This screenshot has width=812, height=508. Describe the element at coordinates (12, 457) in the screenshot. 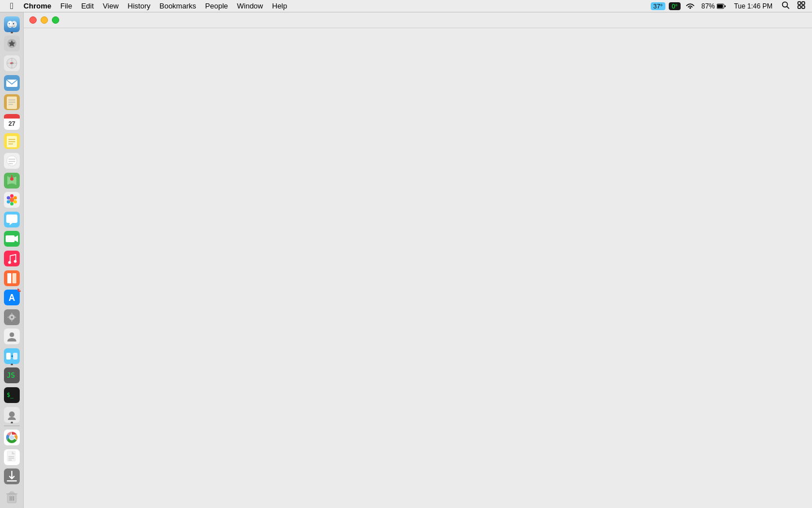

I see `dock-document` at that location.